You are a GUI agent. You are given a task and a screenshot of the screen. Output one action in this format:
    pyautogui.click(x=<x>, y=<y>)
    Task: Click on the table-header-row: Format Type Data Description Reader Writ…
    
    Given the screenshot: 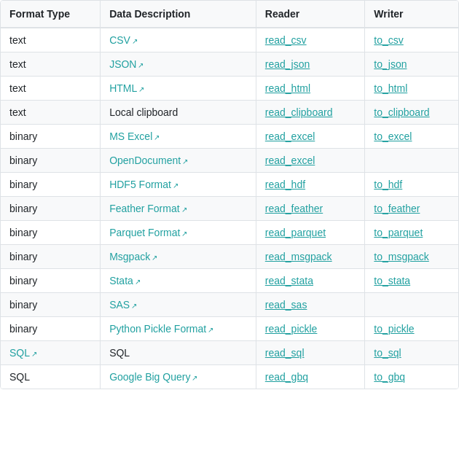 What is the action you would take?
    pyautogui.click(x=230, y=15)
    